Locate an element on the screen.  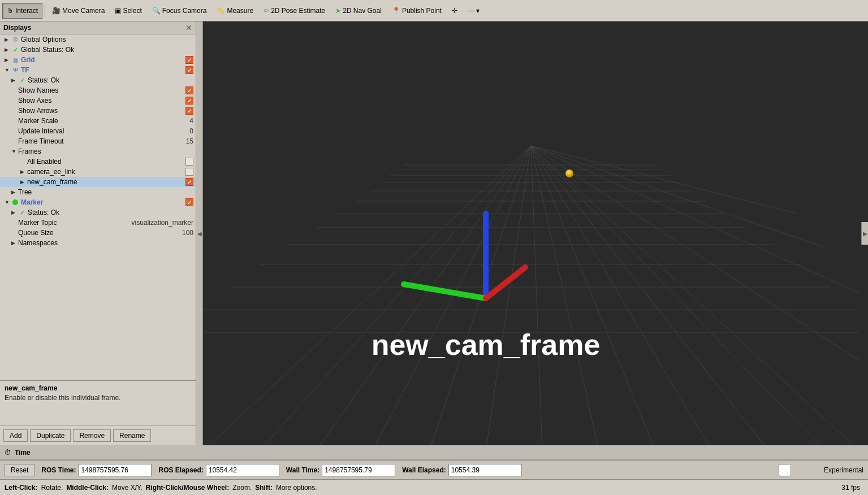
namespaces-label: Namespaces is located at coordinates (106, 243).